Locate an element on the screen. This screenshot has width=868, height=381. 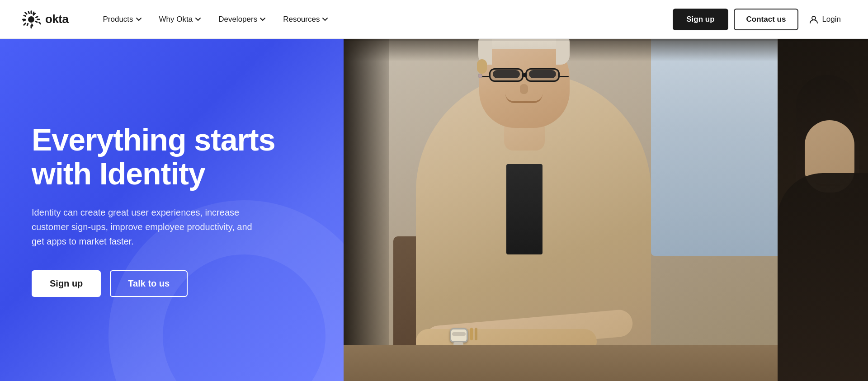
logo-link: okta is located at coordinates (45, 19).